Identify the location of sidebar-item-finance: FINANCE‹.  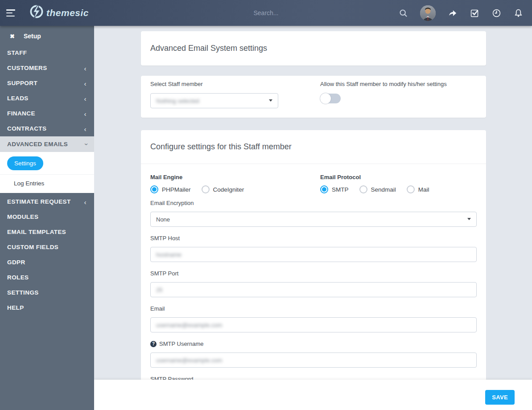
(47, 114).